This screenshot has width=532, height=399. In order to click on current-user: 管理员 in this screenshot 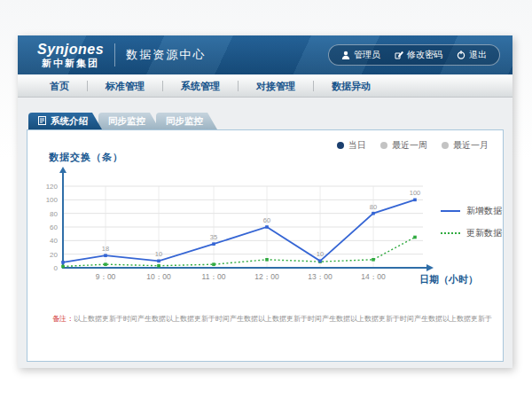, I will do `click(361, 55)`.